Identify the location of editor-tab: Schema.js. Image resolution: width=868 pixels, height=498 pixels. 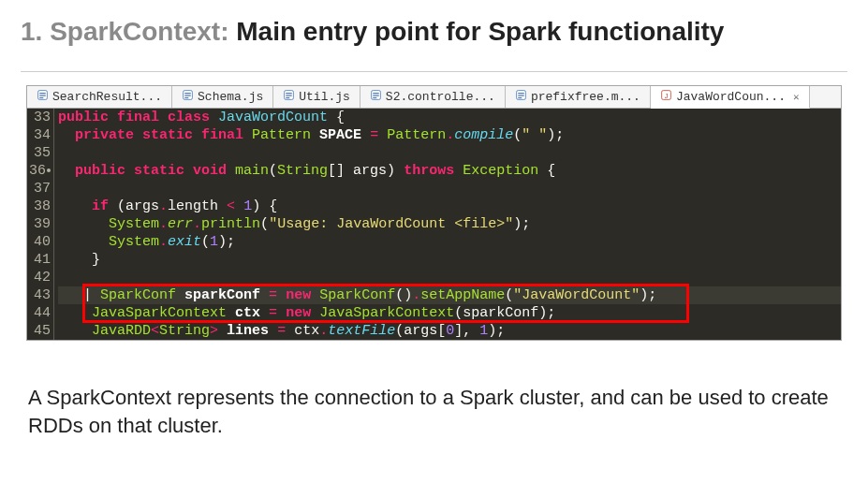
(223, 97).